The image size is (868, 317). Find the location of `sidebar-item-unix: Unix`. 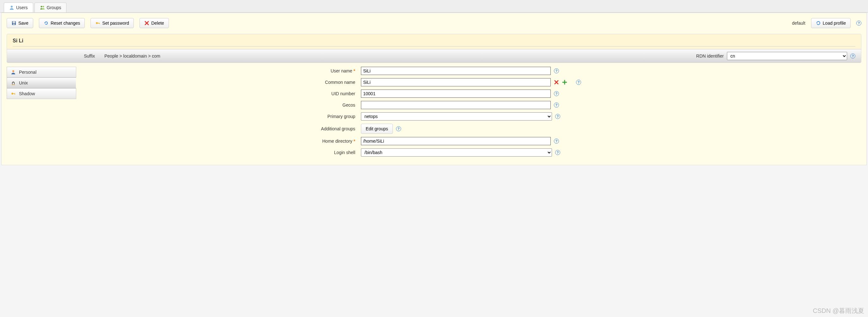

sidebar-item-unix: Unix is located at coordinates (41, 83).